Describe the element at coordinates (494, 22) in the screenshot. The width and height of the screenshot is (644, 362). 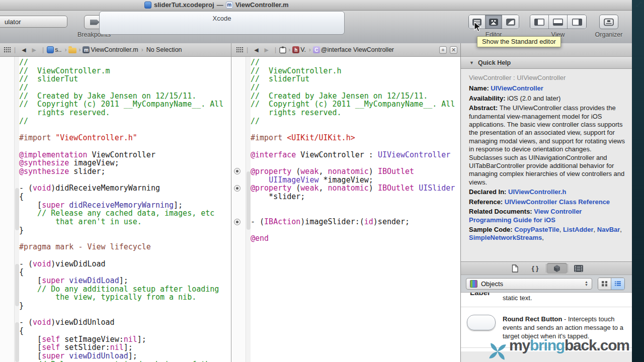
I see `assistant-editor-button` at that location.